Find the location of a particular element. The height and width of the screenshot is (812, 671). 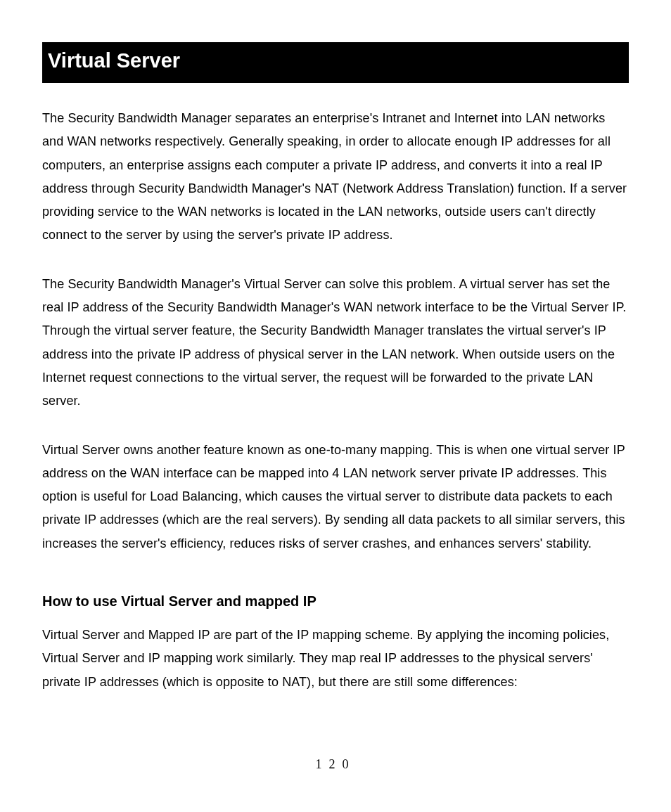

page-title: Virtual Server is located at coordinates (336, 63).